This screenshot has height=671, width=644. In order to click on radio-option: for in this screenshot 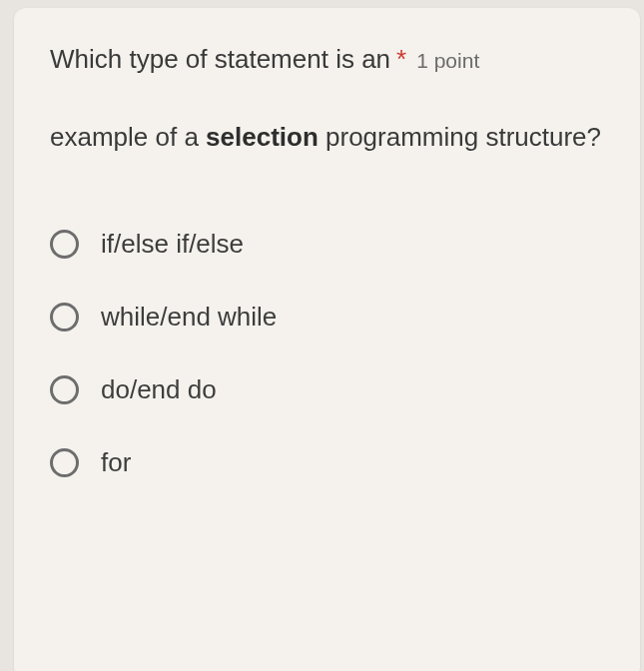, I will do `click(331, 463)`.